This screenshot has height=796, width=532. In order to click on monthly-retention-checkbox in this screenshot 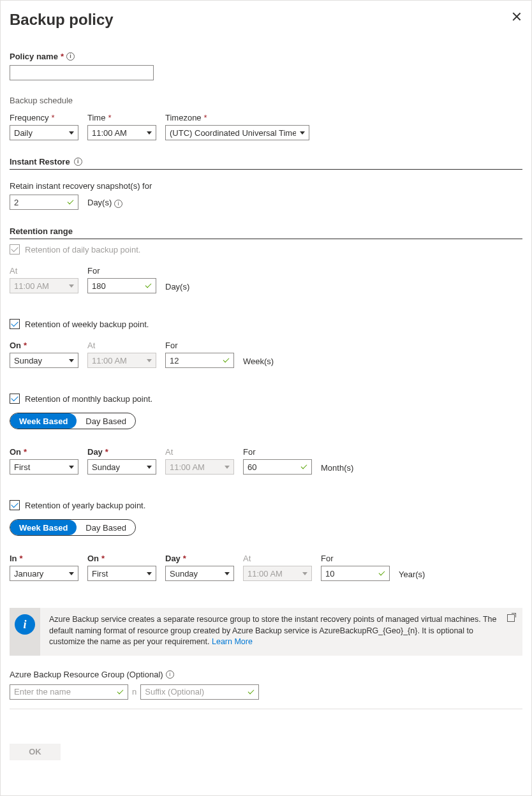, I will do `click(15, 399)`.